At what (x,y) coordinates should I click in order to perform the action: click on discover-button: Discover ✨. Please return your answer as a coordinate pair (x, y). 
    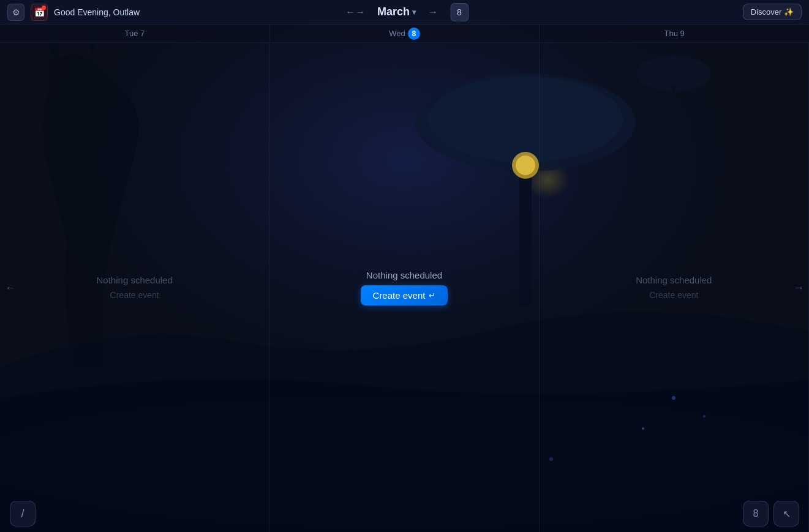
    Looking at the image, I should click on (772, 12).